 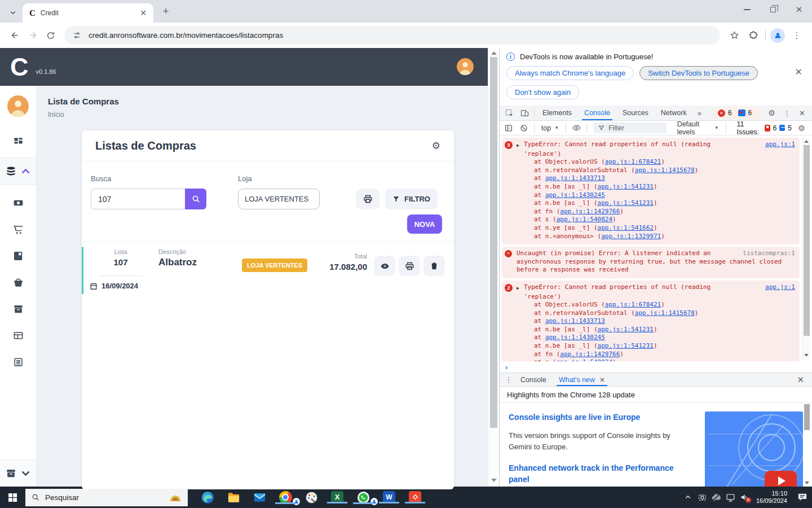 What do you see at coordinates (107, 498) in the screenshot?
I see `taskbar-search-box: Pesquisar` at bounding box center [107, 498].